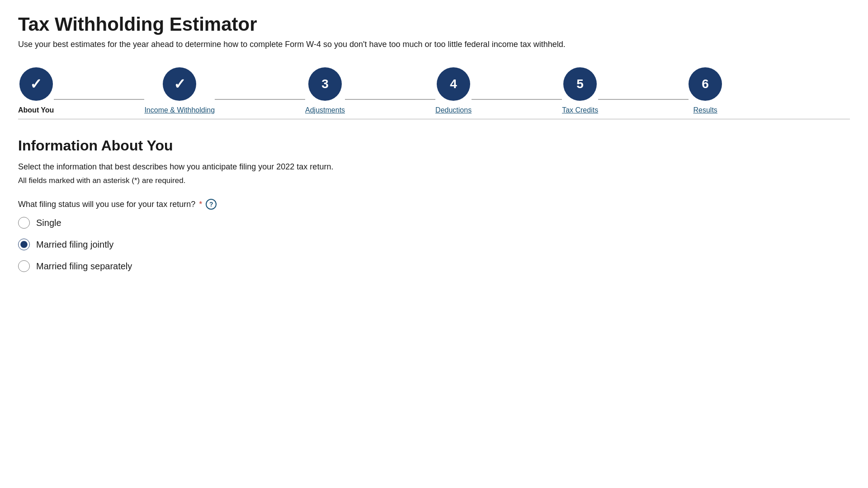 This screenshot has height=488, width=868. Describe the element at coordinates (36, 110) in the screenshot. I see `step-1-label: About You` at that location.